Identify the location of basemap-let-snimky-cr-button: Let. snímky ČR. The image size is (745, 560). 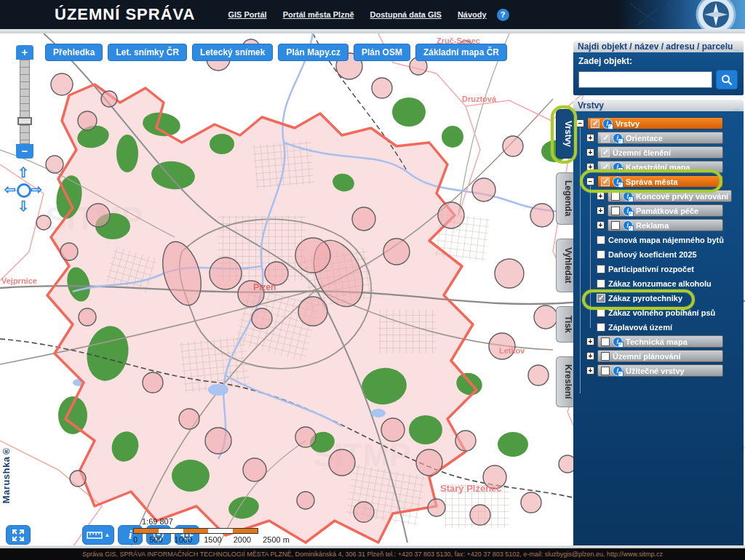
(147, 52).